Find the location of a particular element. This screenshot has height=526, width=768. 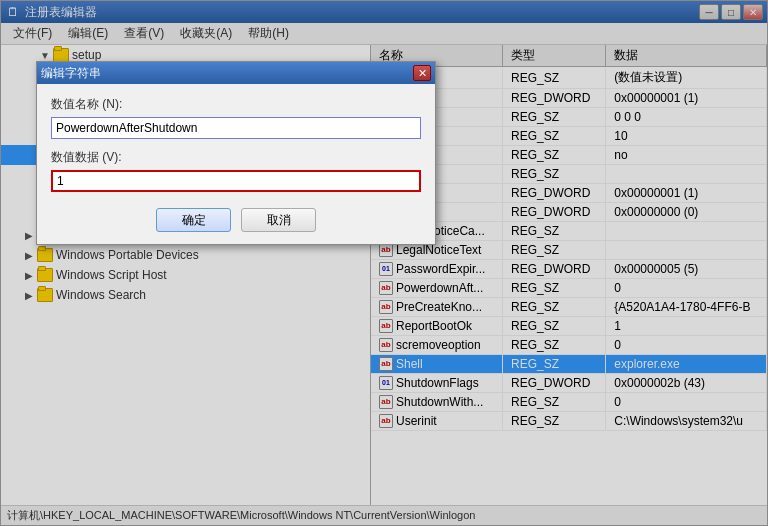

name-input is located at coordinates (236, 128).